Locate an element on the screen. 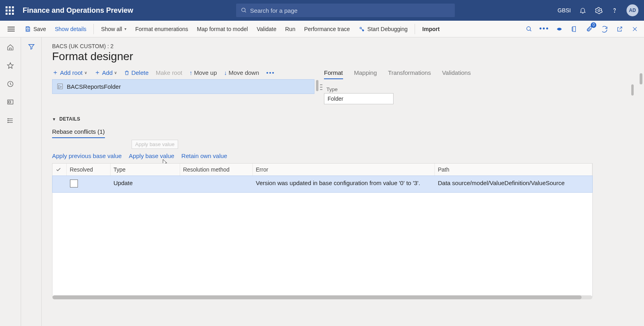 Image resolution: width=644 pixels, height=326 pixels. col-type: Type is located at coordinates (145, 170).